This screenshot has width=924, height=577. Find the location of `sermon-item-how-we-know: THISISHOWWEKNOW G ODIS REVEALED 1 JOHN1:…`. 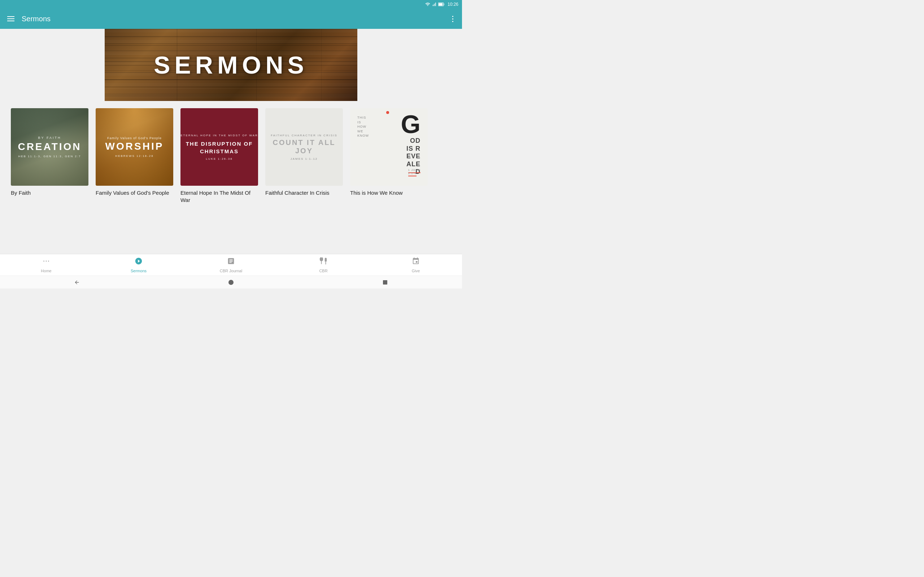

sermon-item-how-we-know: THISISHOWWEKNOW G ODIS REVEALED 1 JOHN1:… is located at coordinates (389, 156).